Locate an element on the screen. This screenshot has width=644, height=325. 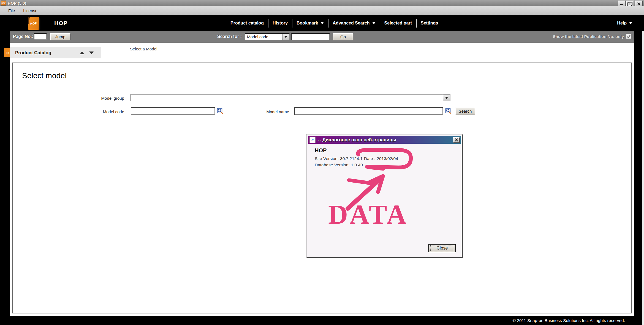
window-frame-edge is located at coordinates (643, 178).